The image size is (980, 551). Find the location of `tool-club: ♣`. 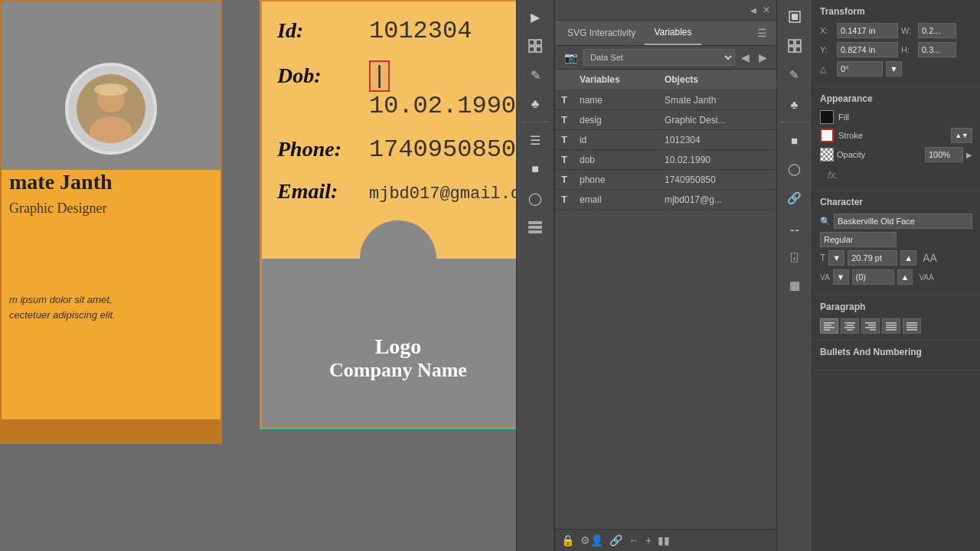

tool-club: ♣ is located at coordinates (535, 104).